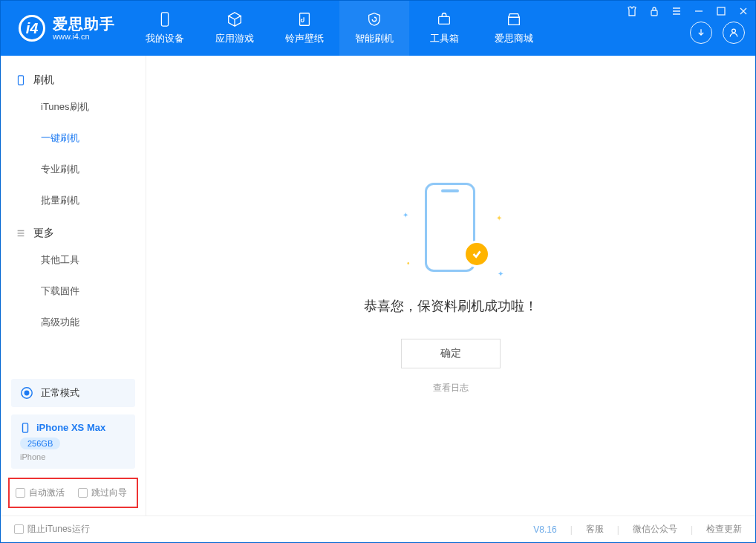 This screenshot has height=543, width=756. Describe the element at coordinates (73, 291) in the screenshot. I see `sidebar-item-firmware: 下载固件` at that location.